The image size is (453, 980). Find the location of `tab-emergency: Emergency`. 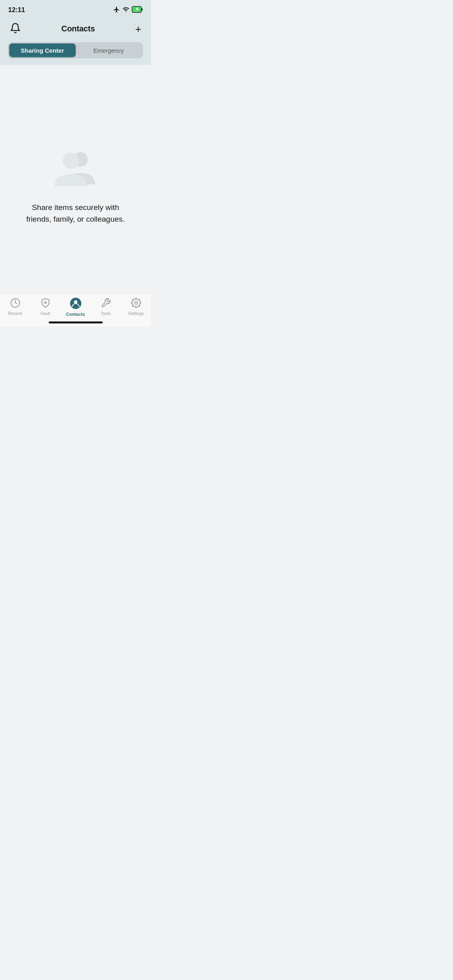

tab-emergency: Emergency is located at coordinates (109, 50).